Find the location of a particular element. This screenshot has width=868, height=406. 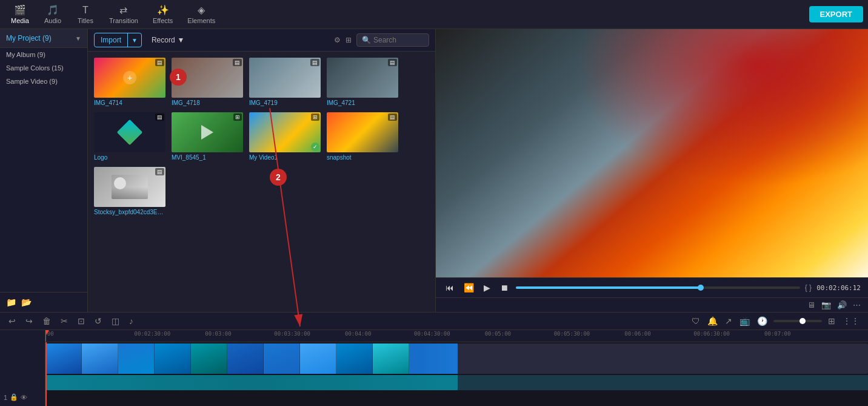

stabilize-button: ◫ is located at coordinates (115, 321).